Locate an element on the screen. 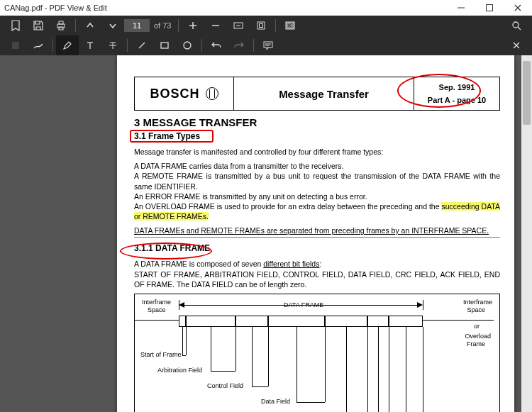  doc-header-meta-cell: Sep. 1991 Part A - page 10 is located at coordinates (457, 94).